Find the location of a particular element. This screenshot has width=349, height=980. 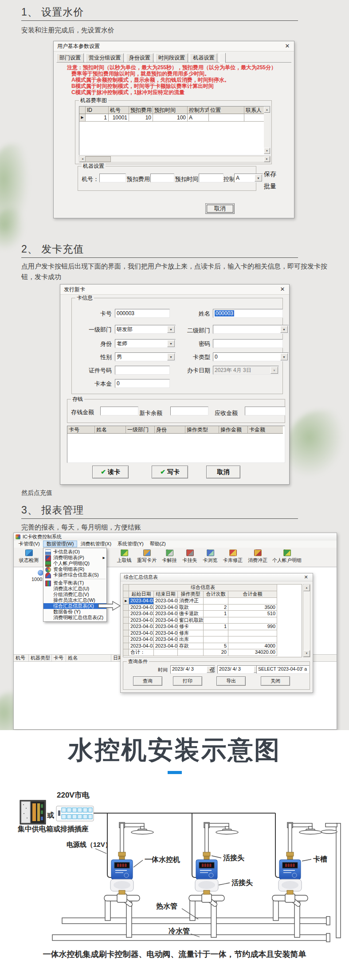

scroll-down-icon: ▼ is located at coordinates (267, 151).